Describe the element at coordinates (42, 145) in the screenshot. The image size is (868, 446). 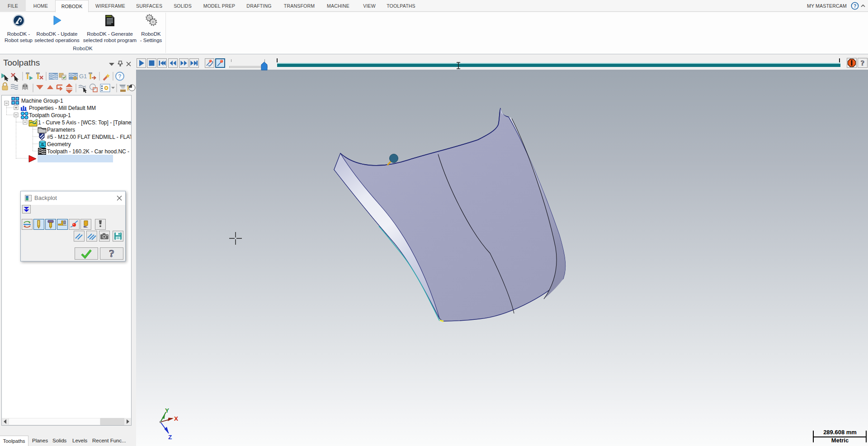
I see `svg-text: S` at that location.